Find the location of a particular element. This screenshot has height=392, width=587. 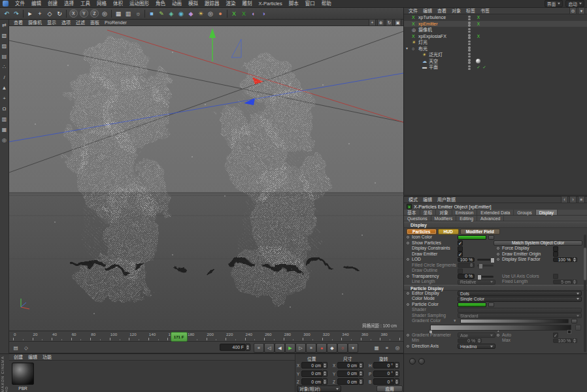

menubar-item-item: 跟踪器 is located at coordinates (212, 4).